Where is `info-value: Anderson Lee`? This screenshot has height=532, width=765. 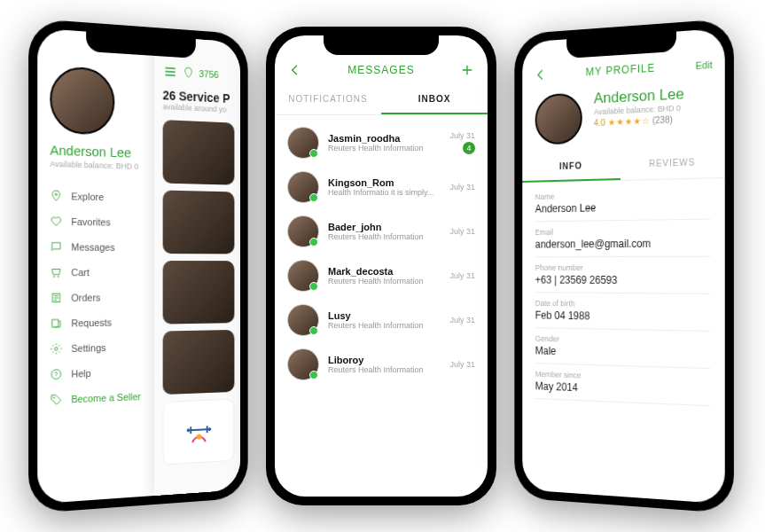 info-value: Anderson Lee is located at coordinates (623, 207).